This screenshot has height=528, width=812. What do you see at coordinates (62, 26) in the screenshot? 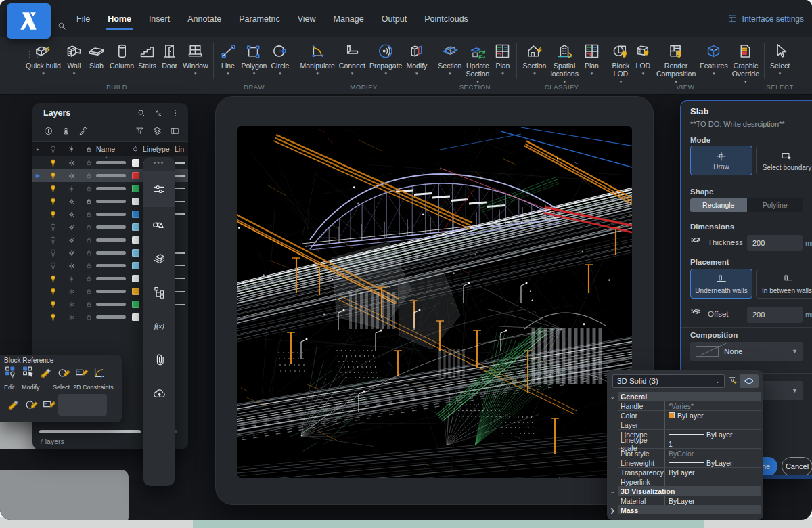
I see `search-icon` at bounding box center [62, 26].